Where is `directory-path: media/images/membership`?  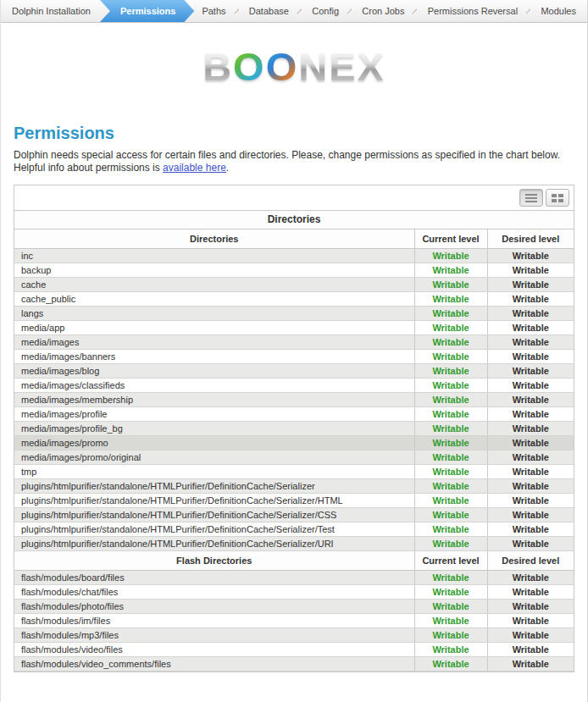
directory-path: media/images/membership is located at coordinates (214, 400).